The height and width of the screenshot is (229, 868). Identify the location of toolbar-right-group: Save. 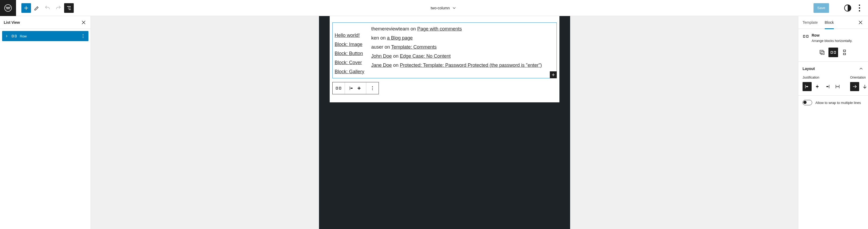
(841, 8).